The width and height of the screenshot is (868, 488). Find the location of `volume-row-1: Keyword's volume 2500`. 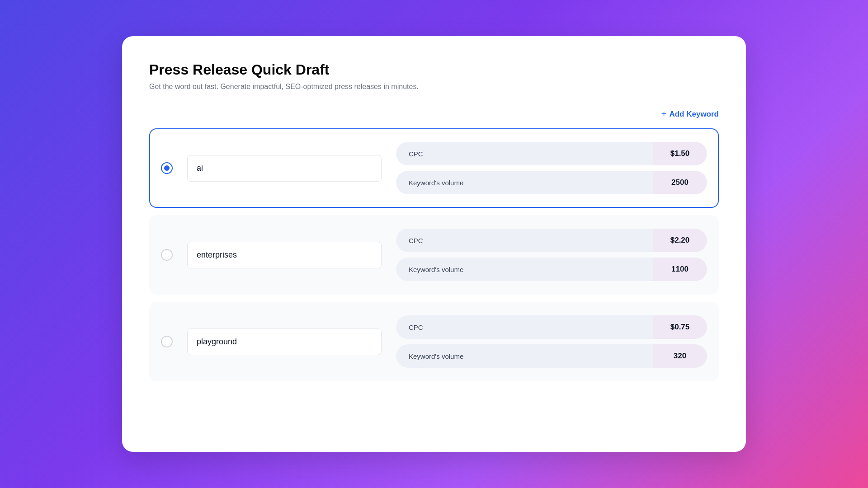

volume-row-1: Keyword's volume 2500 is located at coordinates (552, 183).